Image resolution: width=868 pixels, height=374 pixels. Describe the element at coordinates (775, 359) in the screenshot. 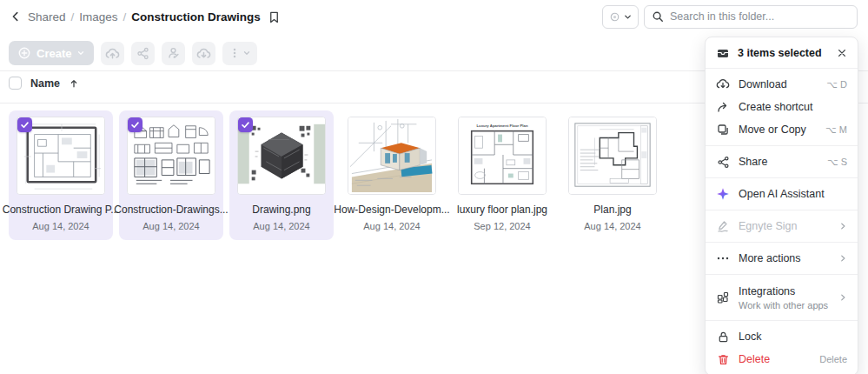

I see `menu-item-label: Delete` at that location.